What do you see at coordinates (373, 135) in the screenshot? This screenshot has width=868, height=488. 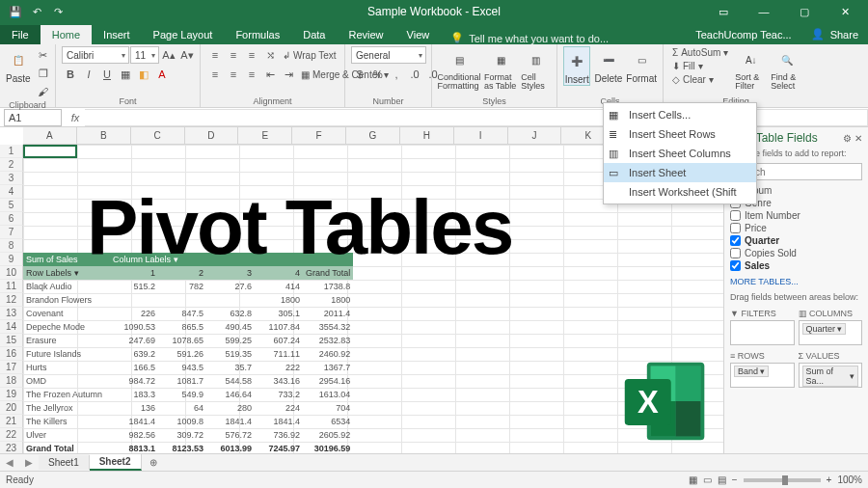 I see `col-header: G` at bounding box center [373, 135].